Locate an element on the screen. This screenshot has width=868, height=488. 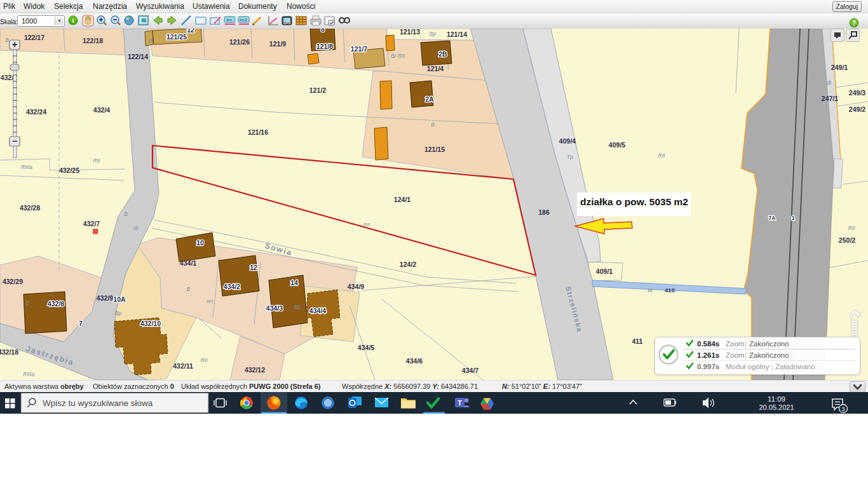
svg-text: 11:09 is located at coordinates (776, 399).